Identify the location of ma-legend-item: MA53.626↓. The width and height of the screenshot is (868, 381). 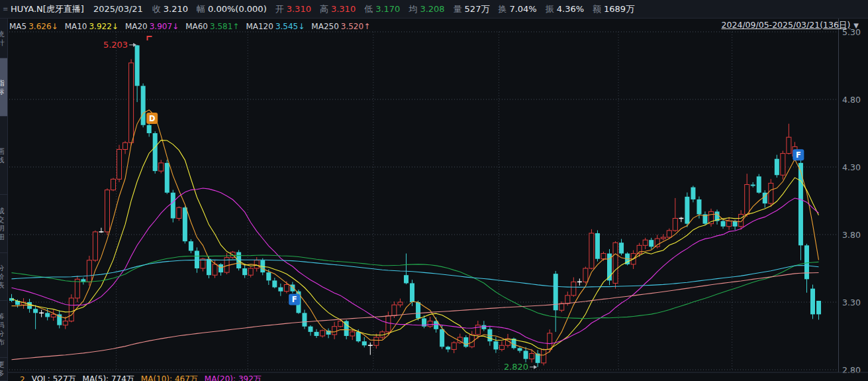
(34, 27).